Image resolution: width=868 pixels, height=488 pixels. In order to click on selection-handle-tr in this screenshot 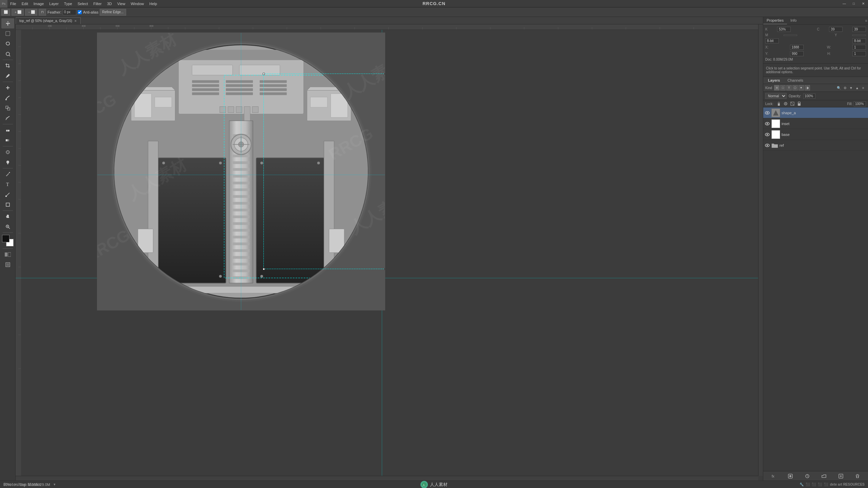, I will do `click(385, 74)`.